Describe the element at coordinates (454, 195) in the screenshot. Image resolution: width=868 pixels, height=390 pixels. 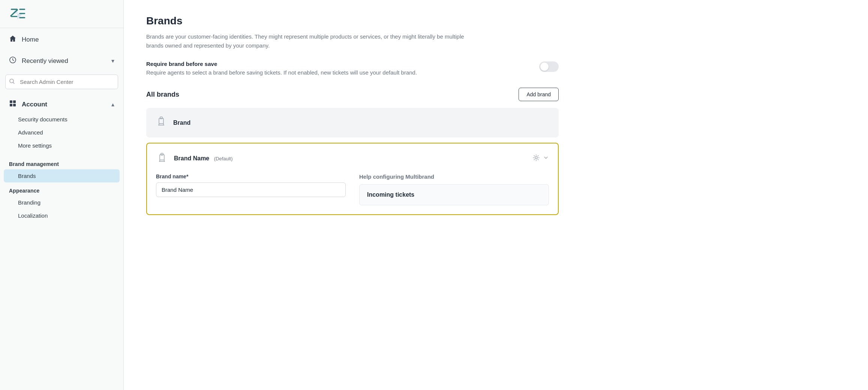
I see `incoming-tickets-card: Incoming tickets` at that location.